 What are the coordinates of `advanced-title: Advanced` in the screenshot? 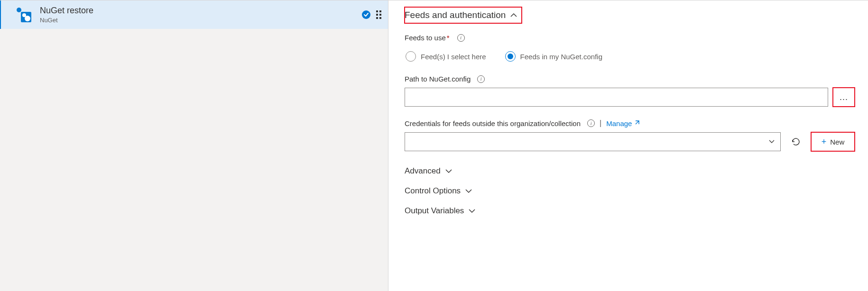 It's located at (423, 171).